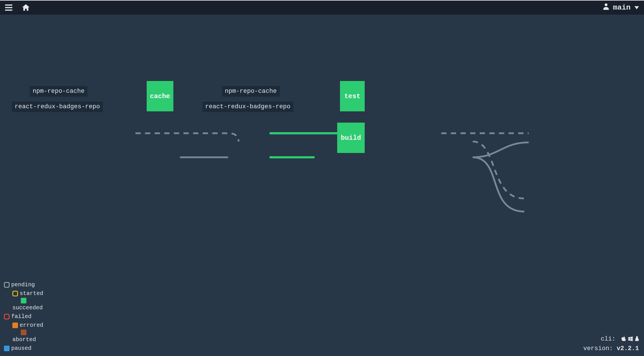 The image size is (644, 356). Describe the element at coordinates (24, 301) in the screenshot. I see `legend-succeeded-swatch-row` at that location.